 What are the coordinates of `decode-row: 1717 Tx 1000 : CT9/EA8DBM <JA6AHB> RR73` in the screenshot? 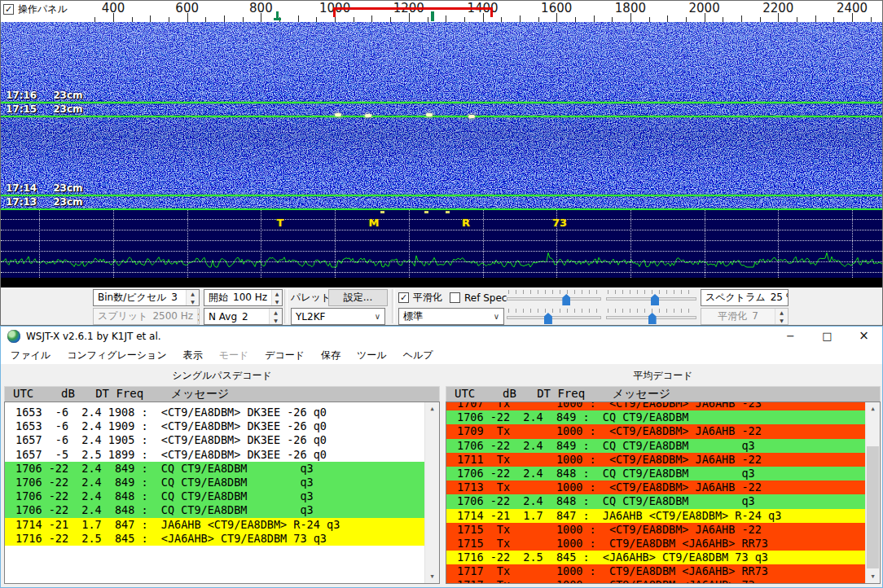 It's located at (657, 572).